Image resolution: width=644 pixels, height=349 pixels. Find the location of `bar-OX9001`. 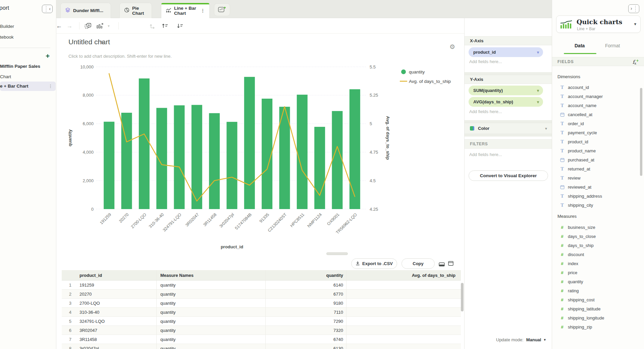

bar-OX9001 is located at coordinates (337, 160).